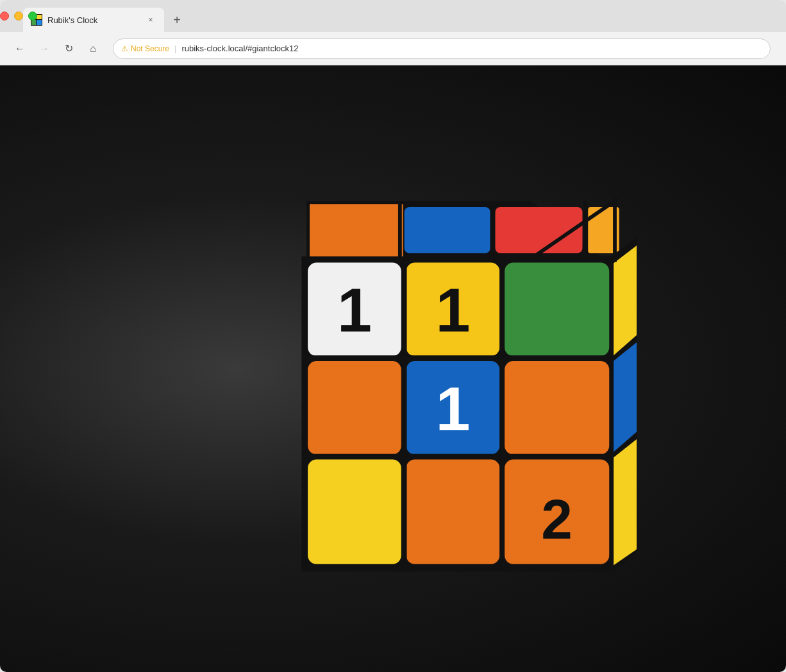 This screenshot has width=786, height=672. Describe the element at coordinates (19, 16) in the screenshot. I see `minimize-button` at that location.